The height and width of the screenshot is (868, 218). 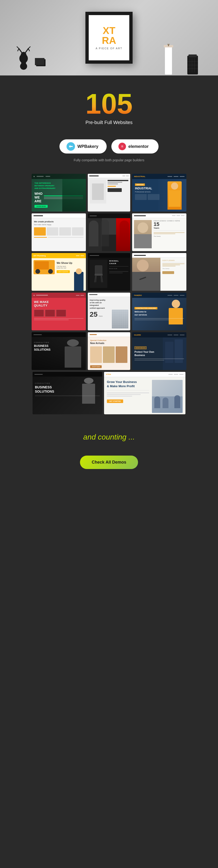 I want to click on elementor-badge: ≡ elementor, so click(x=135, y=147).